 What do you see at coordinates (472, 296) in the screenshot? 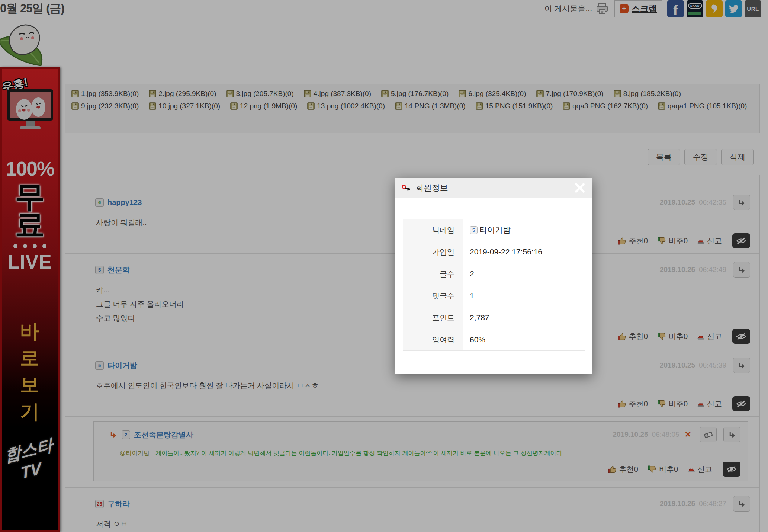
I see `member-info-value-text: 1` at bounding box center [472, 296].